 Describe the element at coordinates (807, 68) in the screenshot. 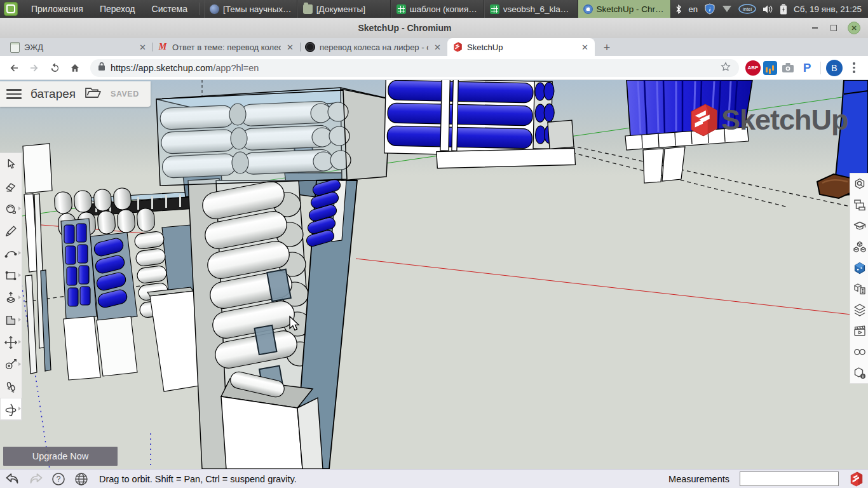

I see `p-extension-icon: Р` at that location.